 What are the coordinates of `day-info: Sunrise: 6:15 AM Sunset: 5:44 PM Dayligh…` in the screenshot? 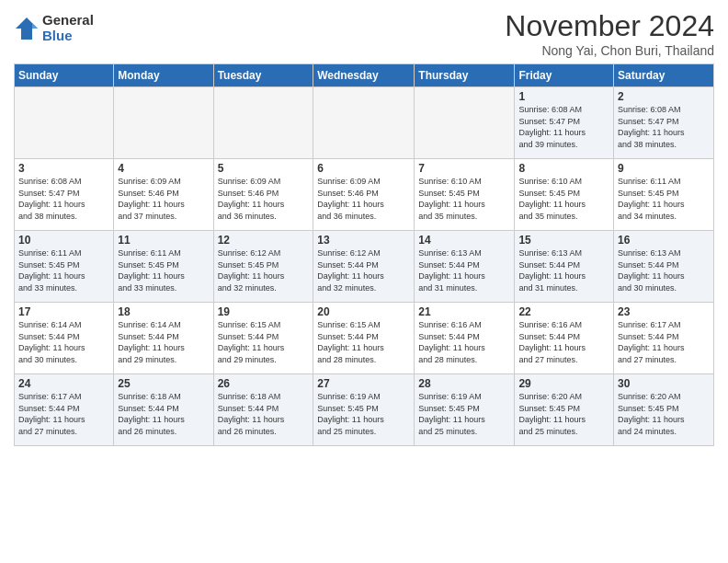 It's located at (364, 342).